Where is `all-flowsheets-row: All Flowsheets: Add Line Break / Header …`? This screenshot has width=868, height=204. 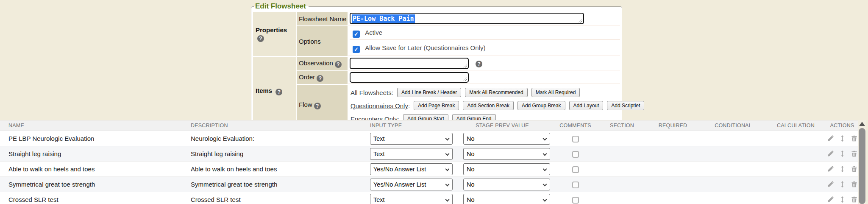
all-flowsheets-row: All Flowsheets: Add Line Break / Header … is located at coordinates (485, 92).